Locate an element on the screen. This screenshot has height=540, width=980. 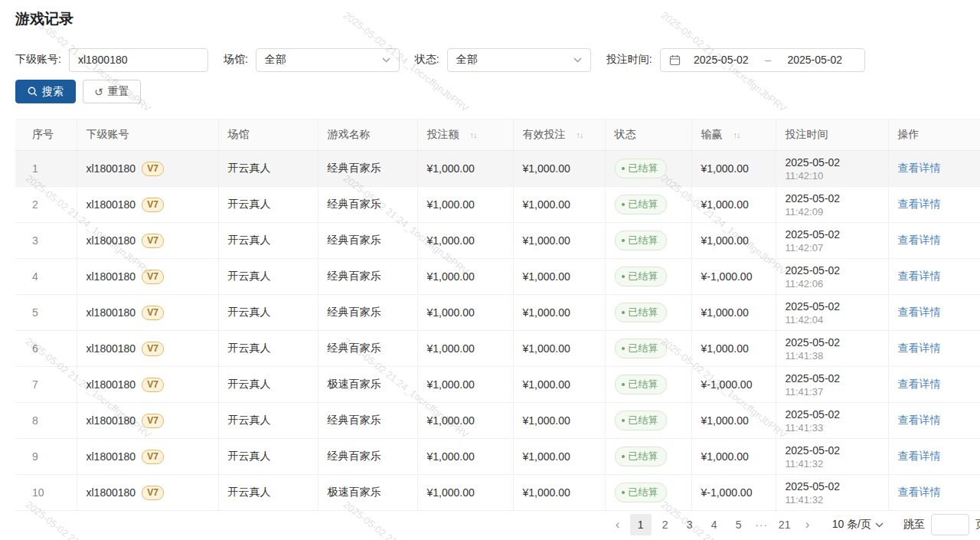
column-header-game: 游戏名称 is located at coordinates (368, 135).